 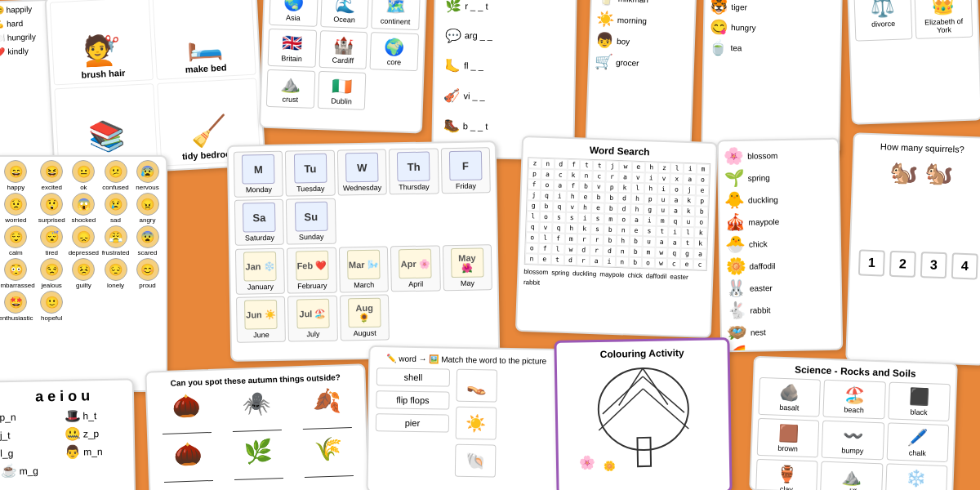 I want to click on squirrels-title: How many squirrels?, so click(x=920, y=147).